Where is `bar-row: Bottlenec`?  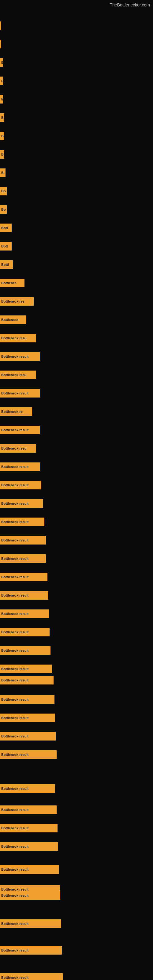 bar-row: Bottlenec is located at coordinates (76, 283).